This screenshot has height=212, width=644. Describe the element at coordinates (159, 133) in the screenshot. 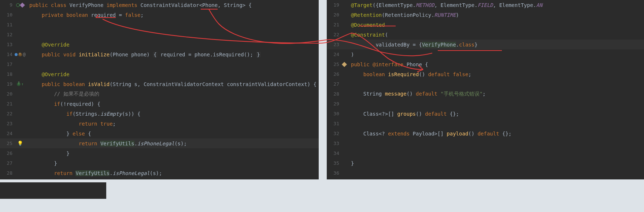

I see `code-line: 24 } else {` at that location.